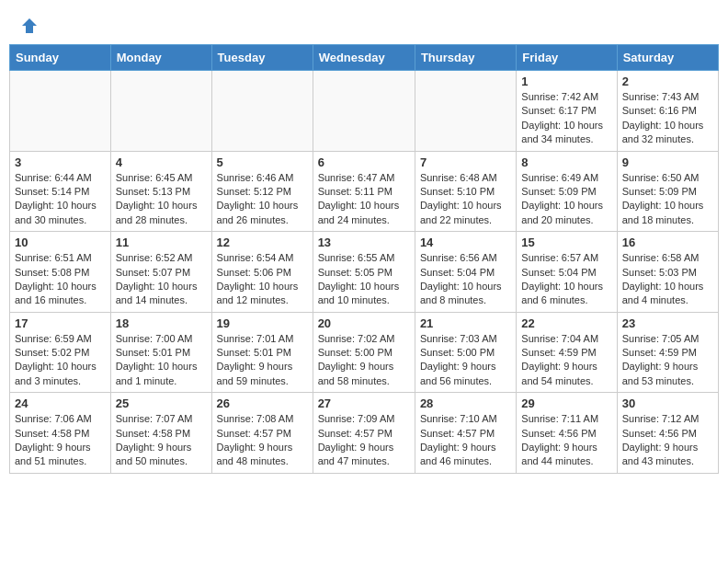 This screenshot has width=728, height=563. Describe the element at coordinates (262, 352) in the screenshot. I see `calendar-cell: 19Sunrise: 7:01 AM Sunset: 5:01 PM Dayli…` at that location.